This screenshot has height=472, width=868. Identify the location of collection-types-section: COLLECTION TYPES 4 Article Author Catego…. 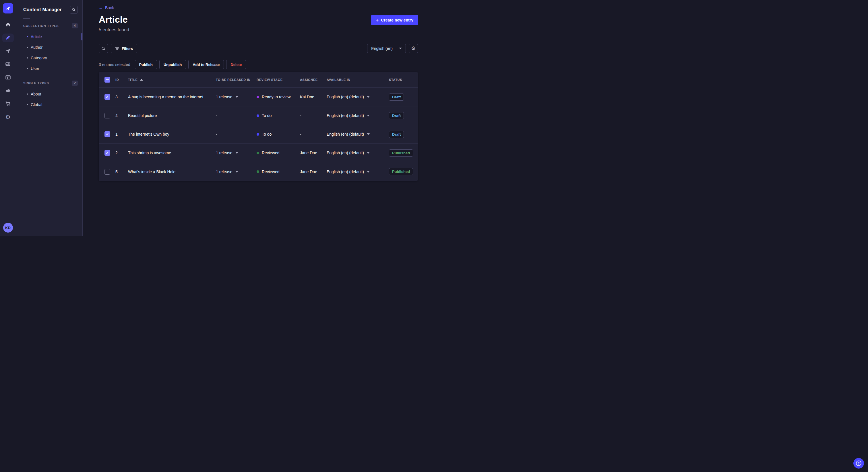
(49, 48).